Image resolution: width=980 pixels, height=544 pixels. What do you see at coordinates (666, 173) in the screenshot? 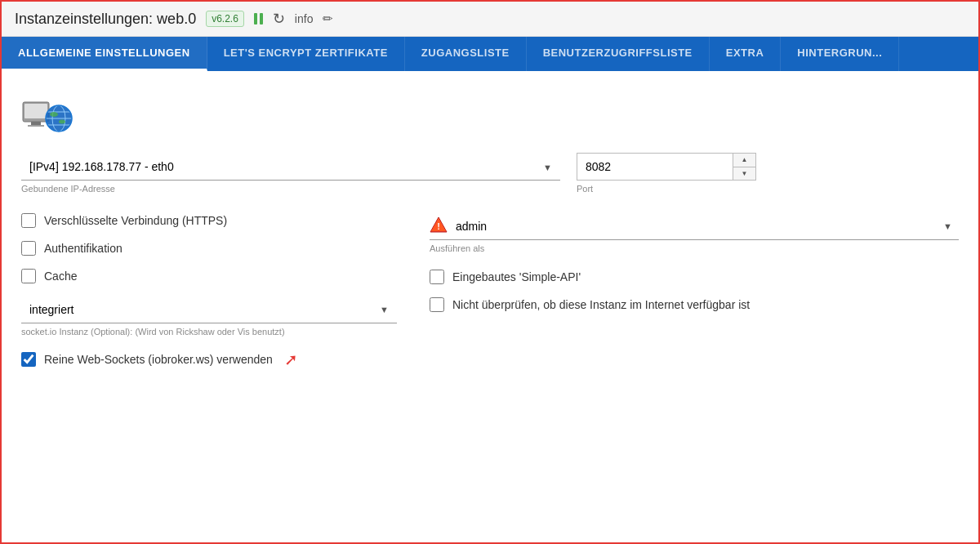
I see `port-group: ▲ ▼ Port` at bounding box center [666, 173].